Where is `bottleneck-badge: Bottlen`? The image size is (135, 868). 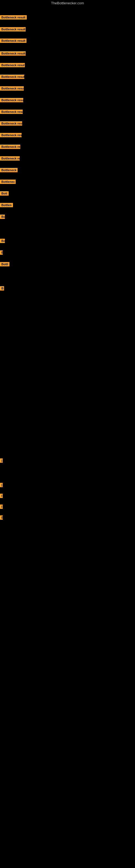
bottleneck-badge: Bottlen is located at coordinates (7, 205).